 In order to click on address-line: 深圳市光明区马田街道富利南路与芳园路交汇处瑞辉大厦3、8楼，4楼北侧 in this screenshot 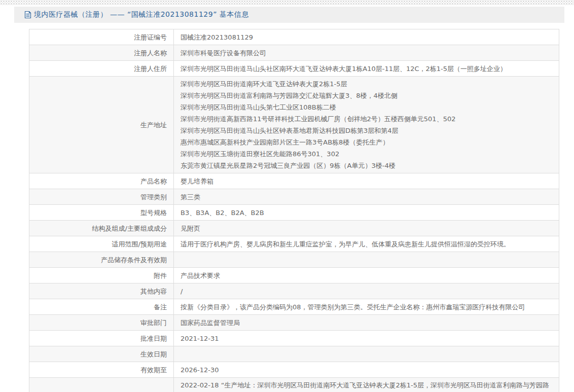, I will do `click(366, 95)`.